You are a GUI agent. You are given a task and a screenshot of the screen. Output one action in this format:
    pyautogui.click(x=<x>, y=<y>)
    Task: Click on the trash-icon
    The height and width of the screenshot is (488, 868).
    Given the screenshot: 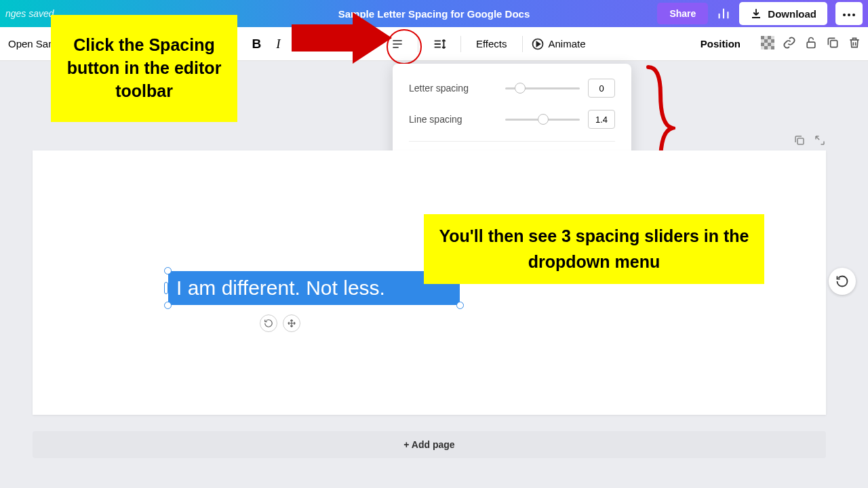 What is the action you would take?
    pyautogui.click(x=854, y=44)
    